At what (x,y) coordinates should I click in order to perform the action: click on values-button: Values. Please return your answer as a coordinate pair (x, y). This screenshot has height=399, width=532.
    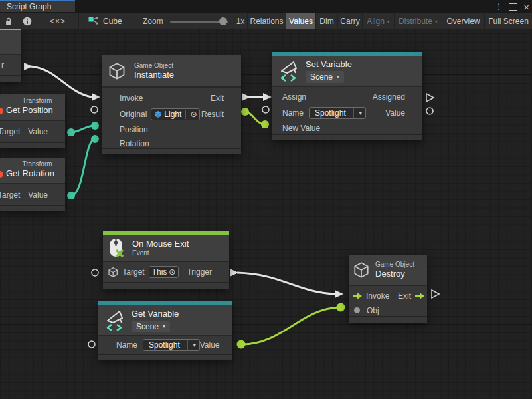
    Looking at the image, I should click on (300, 21).